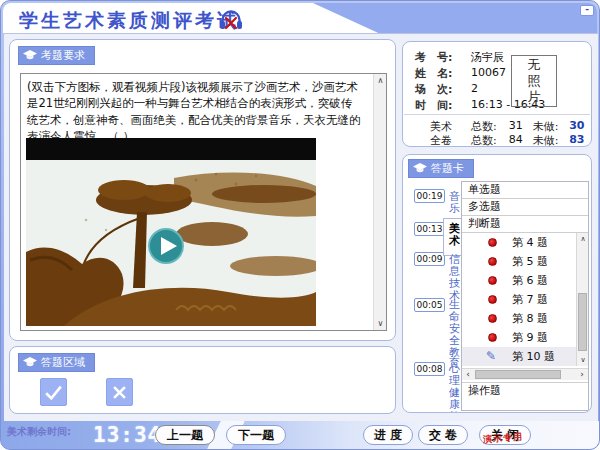  What do you see at coordinates (127, 435) in the screenshot?
I see `remaining-time-clock: 13:34` at bounding box center [127, 435].